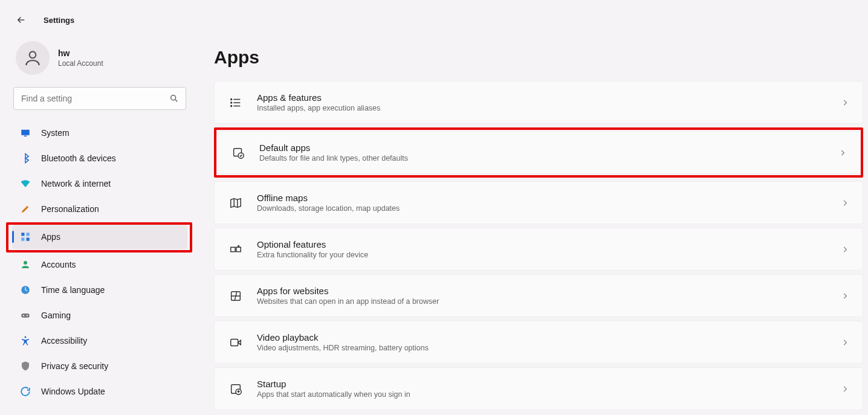 The width and height of the screenshot is (868, 415). I want to click on sidebar-item-label: Apps, so click(51, 237).